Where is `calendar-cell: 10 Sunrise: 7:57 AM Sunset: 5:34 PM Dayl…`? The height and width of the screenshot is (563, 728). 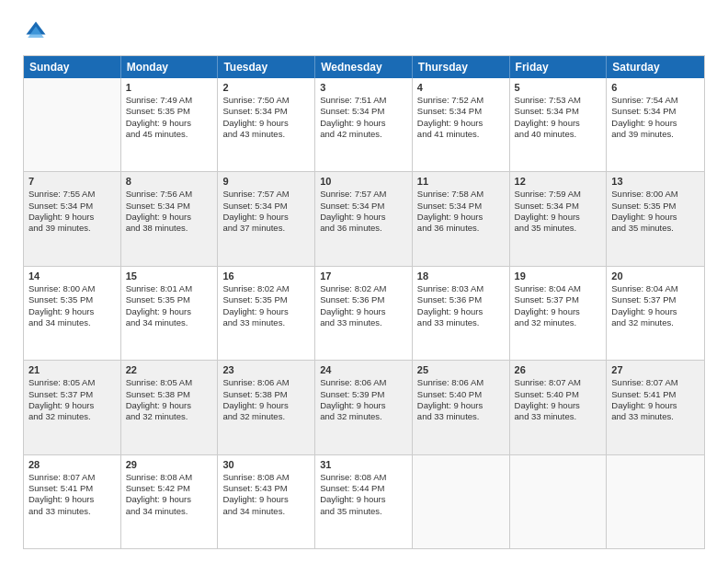 calendar-cell: 10 Sunrise: 7:57 AM Sunset: 5:34 PM Dayl… is located at coordinates (364, 219).